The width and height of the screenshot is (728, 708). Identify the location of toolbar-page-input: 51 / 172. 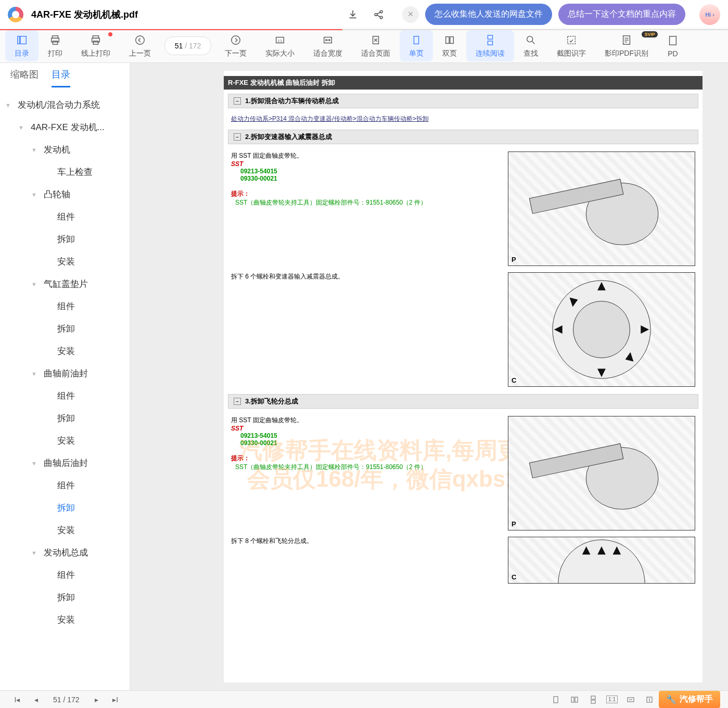
(188, 46).